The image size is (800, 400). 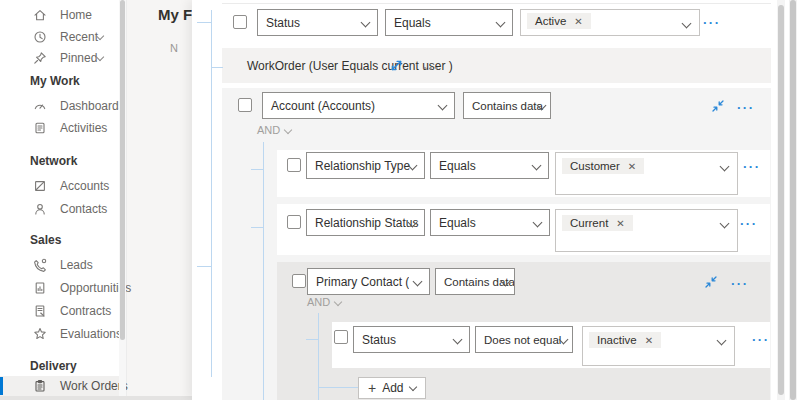 What do you see at coordinates (610, 22) in the screenshot?
I see `value-tag-picker: Active ✕` at bounding box center [610, 22].